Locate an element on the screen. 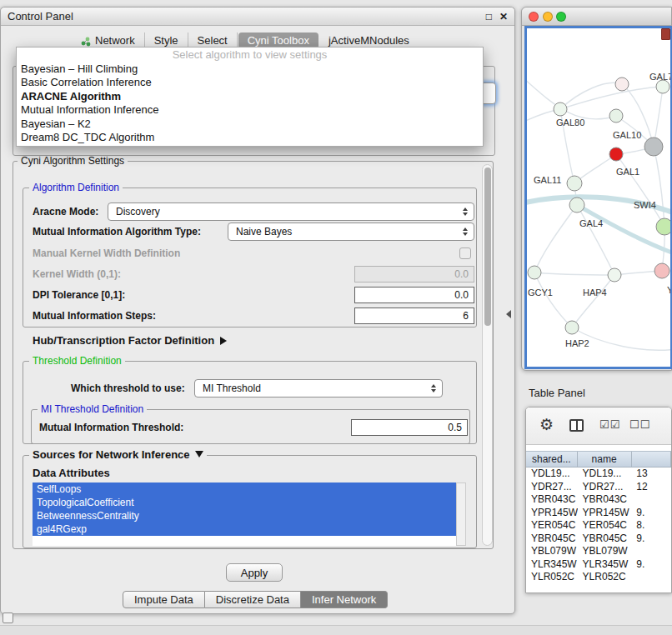 This screenshot has width=672, height=635. network-canvas: GAL80GAL7GAL10GAL11GAL1SWI4GAL4GCY1HAP4H… is located at coordinates (599, 198).